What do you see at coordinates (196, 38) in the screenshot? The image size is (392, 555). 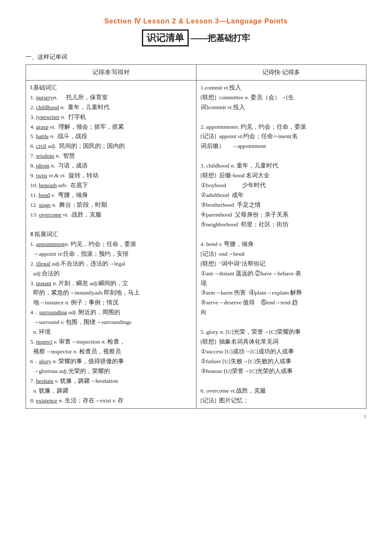 I see `main-title-wrapper: 识记清单——把基础打牢` at bounding box center [196, 38].